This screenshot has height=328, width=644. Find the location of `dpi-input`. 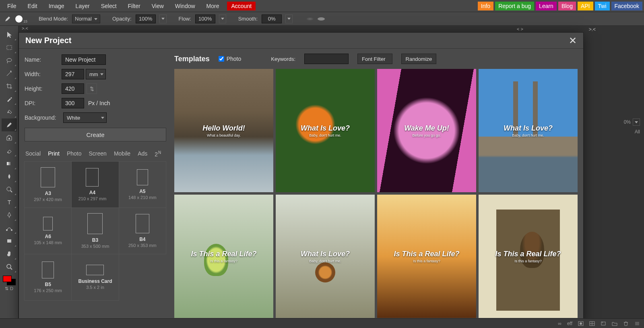

dpi-input is located at coordinates (73, 103).